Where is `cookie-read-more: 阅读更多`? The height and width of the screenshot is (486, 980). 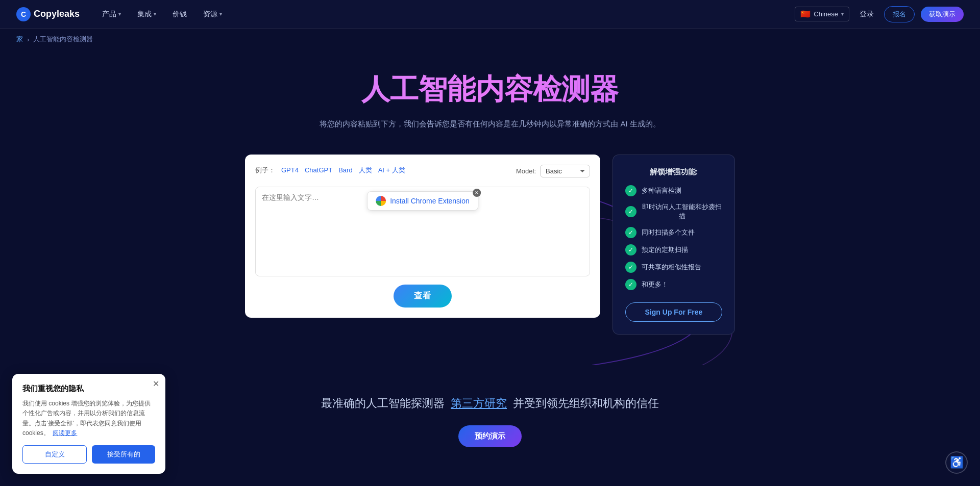 cookie-read-more: 阅读更多 is located at coordinates (65, 433).